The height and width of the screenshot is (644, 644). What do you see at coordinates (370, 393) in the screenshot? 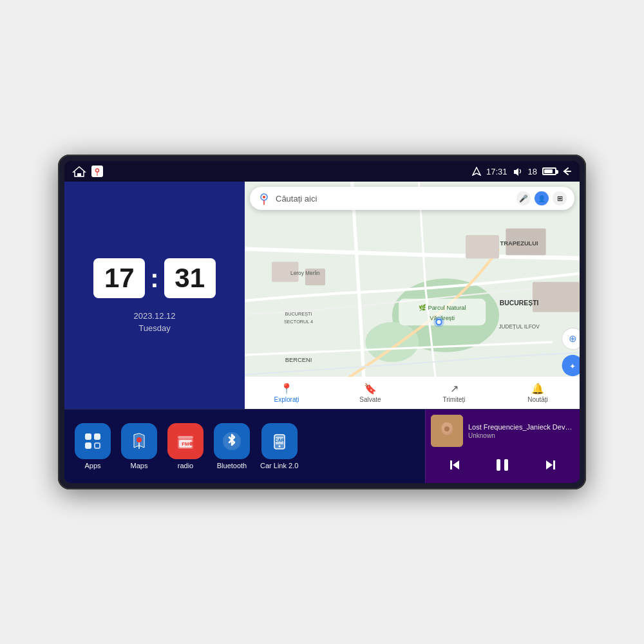
I see `map-nav-saved: 🔖 Salvate` at bounding box center [370, 393].